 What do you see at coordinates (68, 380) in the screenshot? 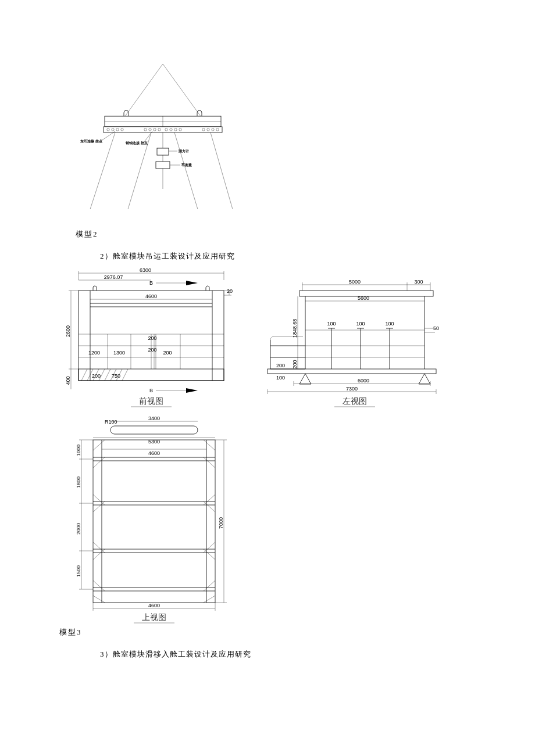
I see `svg-text: 400` at bounding box center [68, 380].